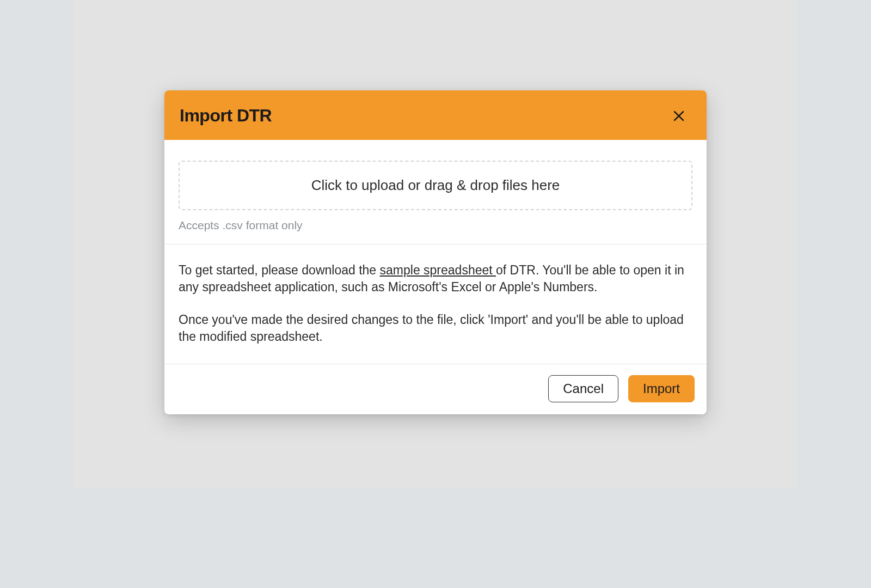 This screenshot has width=871, height=588. I want to click on modal-footer: Cancel Import, so click(436, 389).